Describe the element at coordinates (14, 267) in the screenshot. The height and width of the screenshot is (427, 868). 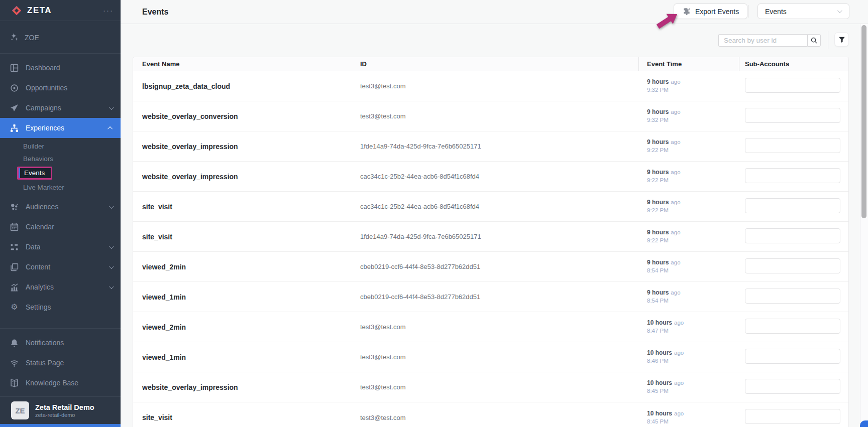
I see `content-icon` at that location.